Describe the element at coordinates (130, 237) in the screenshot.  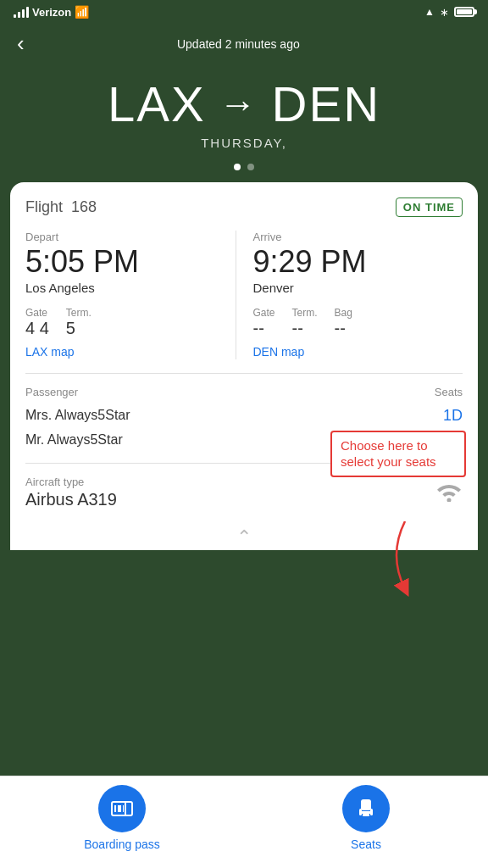
I see `depart-label: Depart` at that location.